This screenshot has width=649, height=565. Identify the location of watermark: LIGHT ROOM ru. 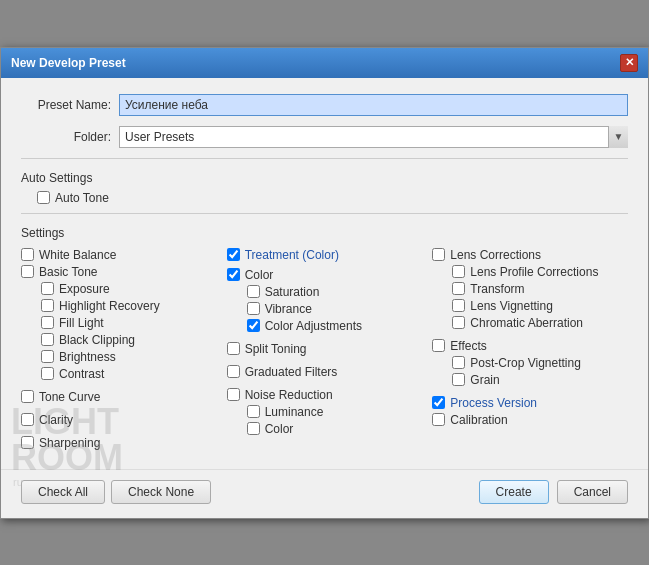
(67, 446).